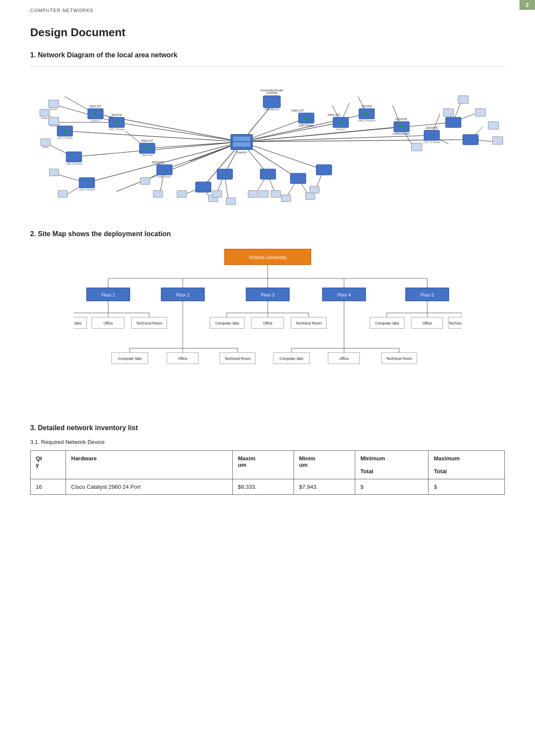 The width and height of the screenshot is (535, 756). Describe the element at coordinates (527, 5) in the screenshot. I see `page-number: 2` at that location.